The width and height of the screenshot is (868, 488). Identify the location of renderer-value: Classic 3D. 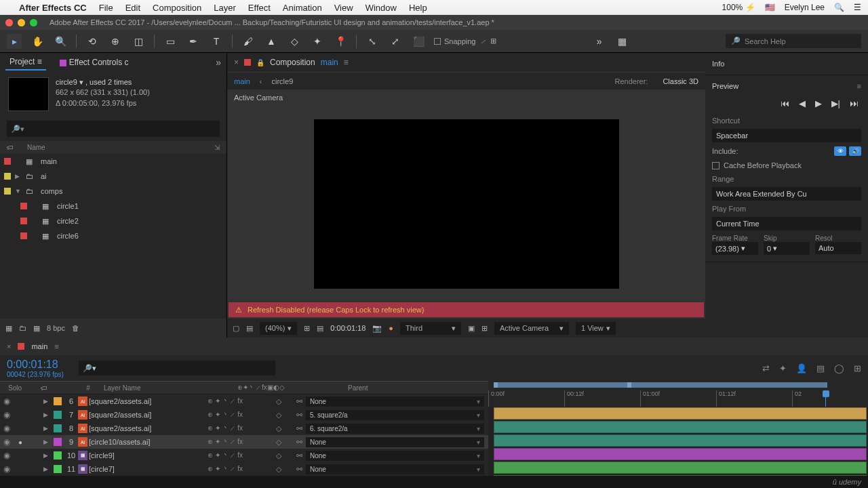
(681, 81).